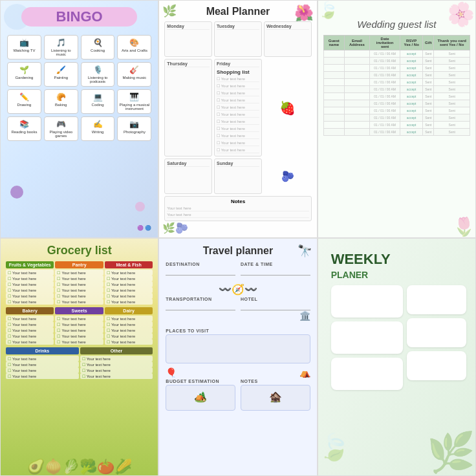 The height and width of the screenshot is (476, 476). What do you see at coordinates (61, 129) in the screenshot?
I see `bingo-cell-14: 🎮Playing video games` at bounding box center [61, 129].